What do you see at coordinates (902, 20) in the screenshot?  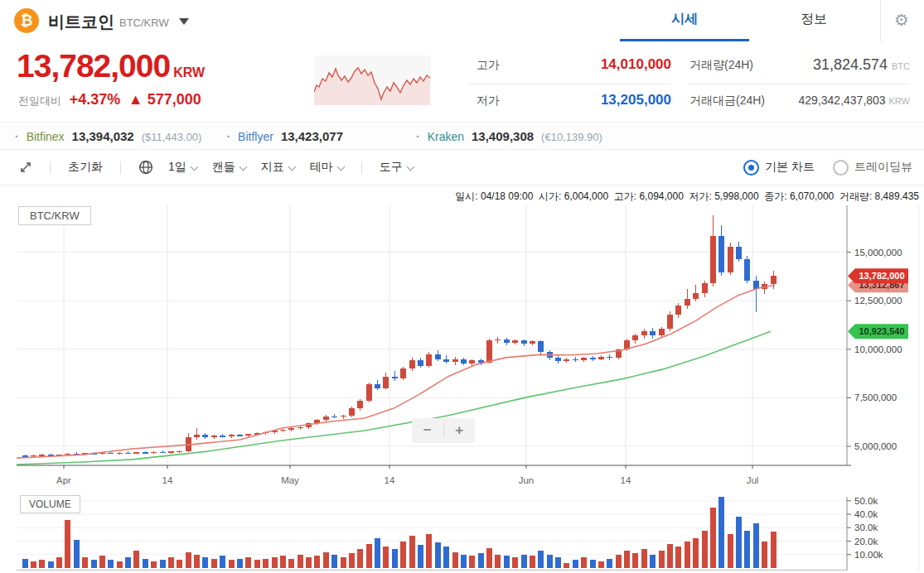 I see `gear-icon: ⚙` at bounding box center [902, 20].